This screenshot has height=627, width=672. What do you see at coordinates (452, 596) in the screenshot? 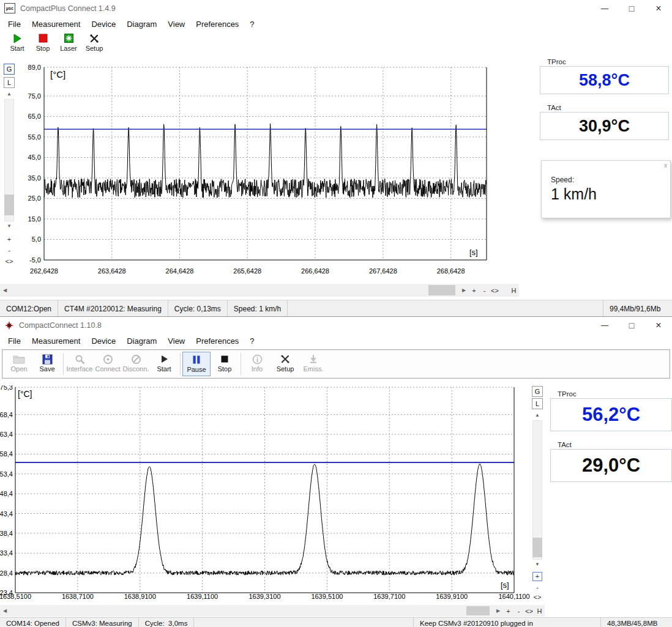
I see `svg-text: 1639,9100` at bounding box center [452, 596].